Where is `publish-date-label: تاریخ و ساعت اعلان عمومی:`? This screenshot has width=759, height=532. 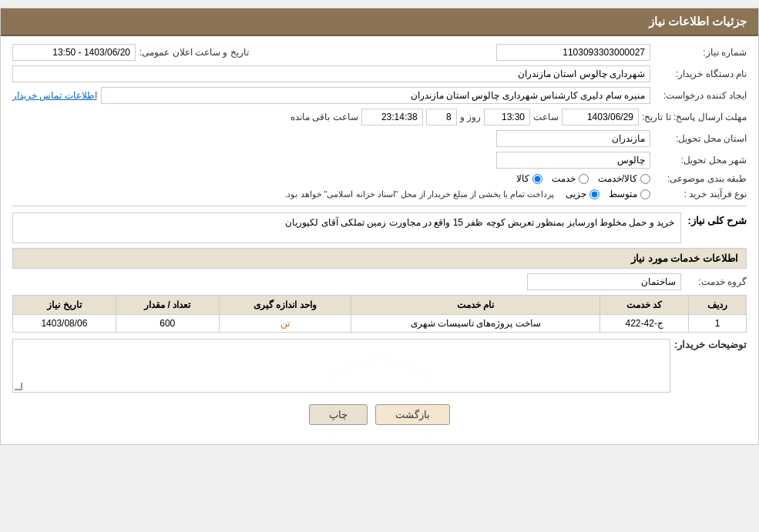 publish-date-label: تاریخ و ساعت اعلان عمومی: is located at coordinates (194, 52).